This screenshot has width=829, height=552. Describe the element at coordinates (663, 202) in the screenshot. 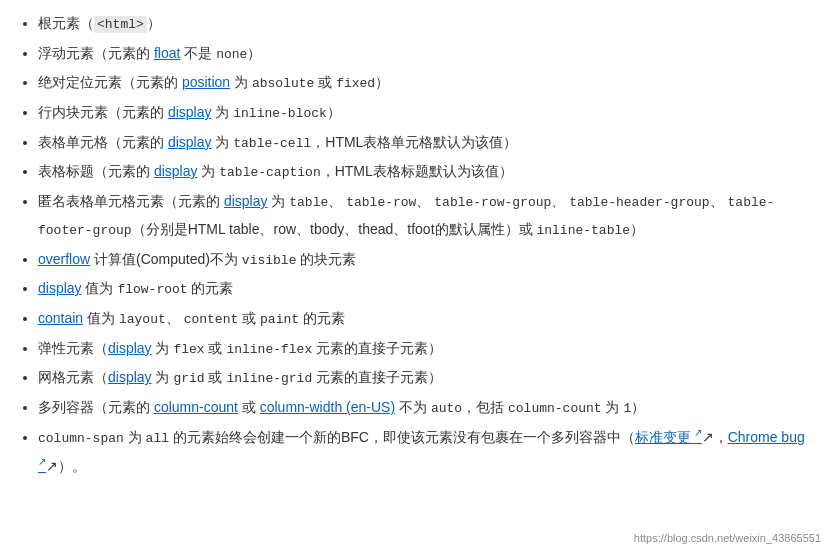

I see `css-keyword: header-group` at that location.